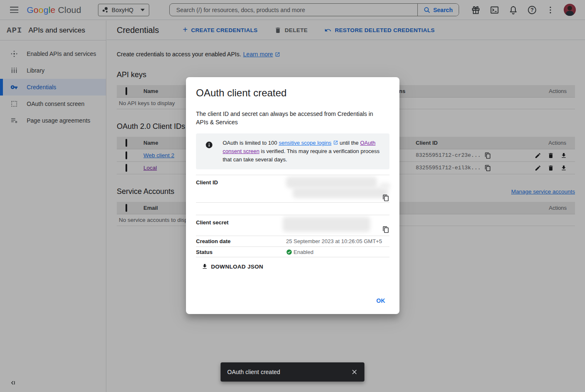 This screenshot has width=585, height=392. I want to click on dialog-fields: Client ID Client secret Creation date, so click(293, 216).